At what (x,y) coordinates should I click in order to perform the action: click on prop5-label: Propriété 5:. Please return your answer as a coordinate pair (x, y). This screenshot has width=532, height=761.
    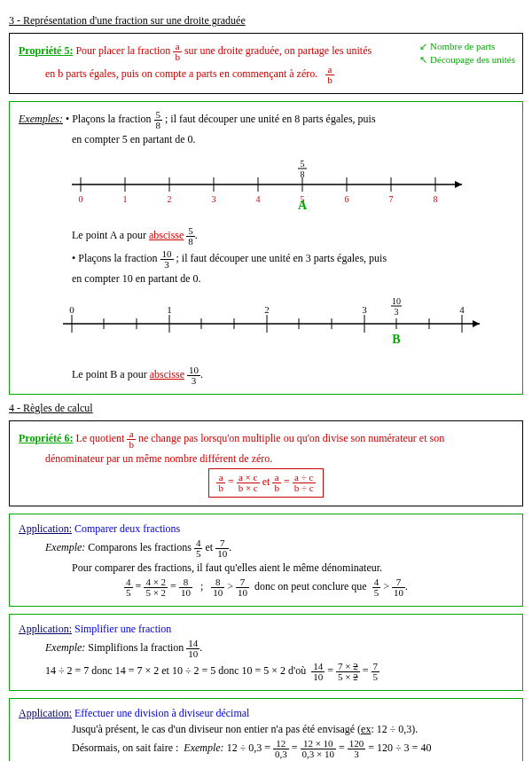
    Looking at the image, I should click on (46, 51).